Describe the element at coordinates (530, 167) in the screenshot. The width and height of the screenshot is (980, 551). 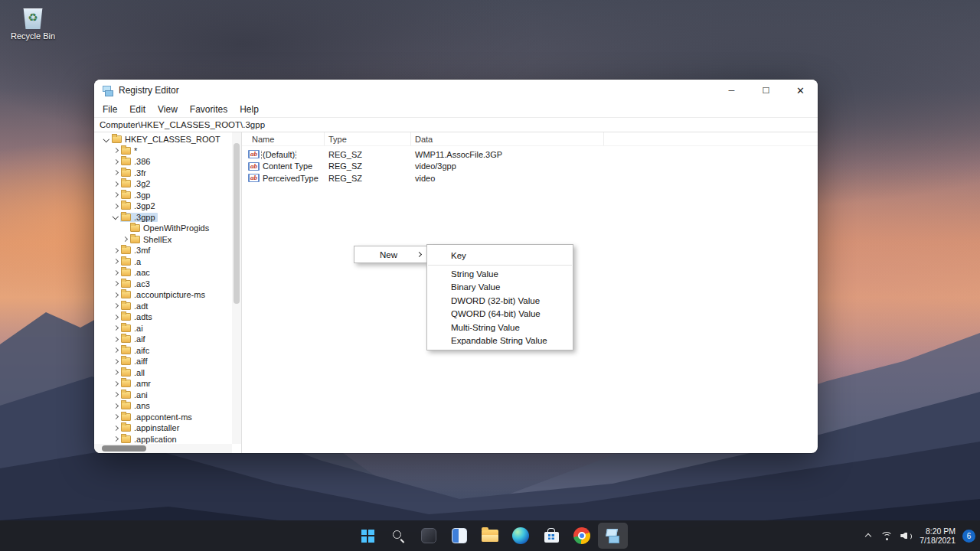
I see `value-row-content-type: abContent TypeREG_SZvideo/3gpp` at that location.